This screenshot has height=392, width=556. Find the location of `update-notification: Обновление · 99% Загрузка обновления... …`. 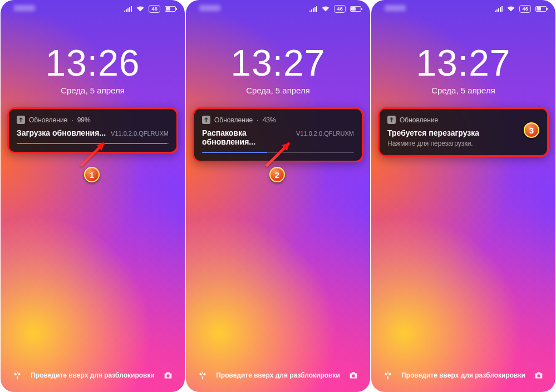

update-notification: Обновление · 99% Загрузка обновления... … is located at coordinates (92, 130).